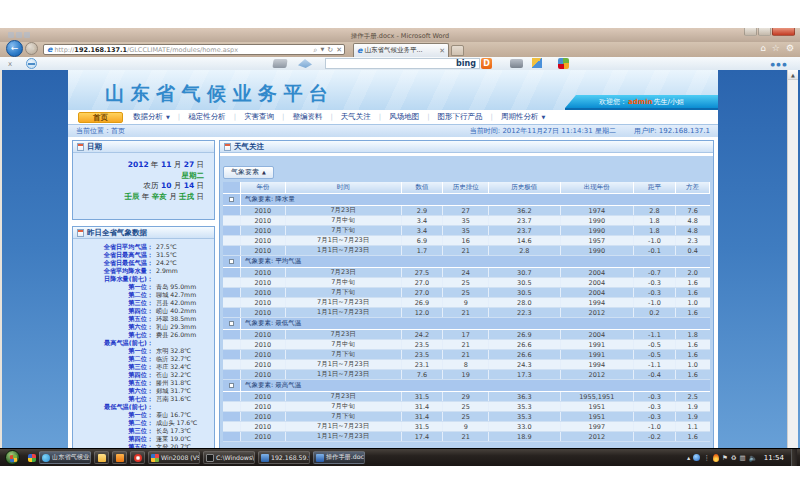 Image resolution: width=800 pixels, height=500 pixels. Describe the element at coordinates (776, 48) in the screenshot. I see `favorites-star-icon: ☆` at that location.